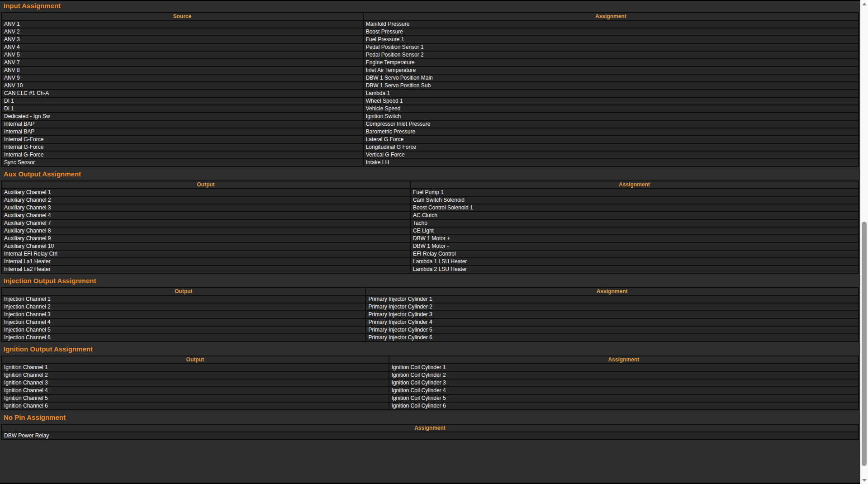 The height and width of the screenshot is (484, 868). Describe the element at coordinates (430, 208) in the screenshot. I see `table-row: Auxiliary Channel 3Boost Control Solenoi…` at that location.